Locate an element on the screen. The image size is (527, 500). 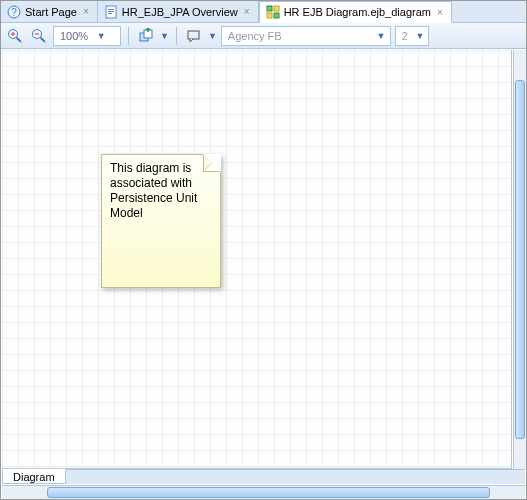
tab-label: Start Page is located at coordinates (51, 12).